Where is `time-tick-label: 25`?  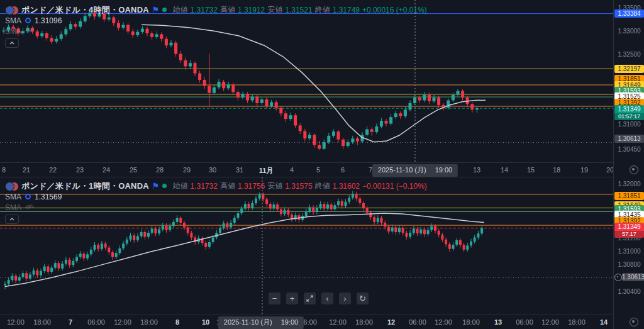
time-tick-label: 25 is located at coordinates (133, 170).